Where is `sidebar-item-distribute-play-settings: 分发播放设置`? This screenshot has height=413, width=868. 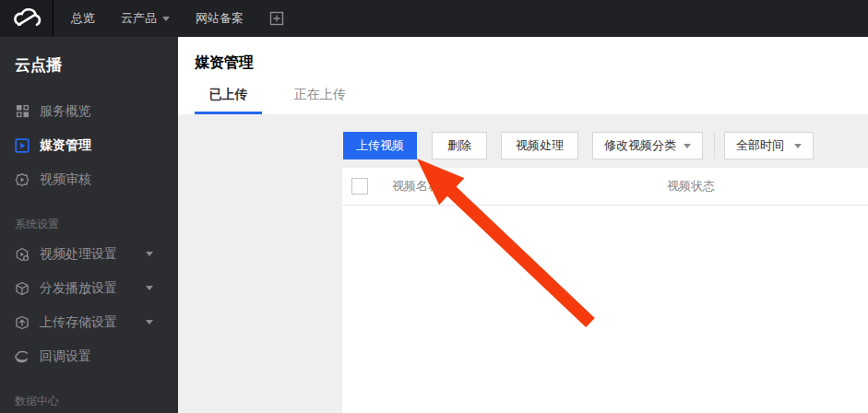
sidebar-item-distribute-play-settings: 分发播放设置 is located at coordinates (89, 288).